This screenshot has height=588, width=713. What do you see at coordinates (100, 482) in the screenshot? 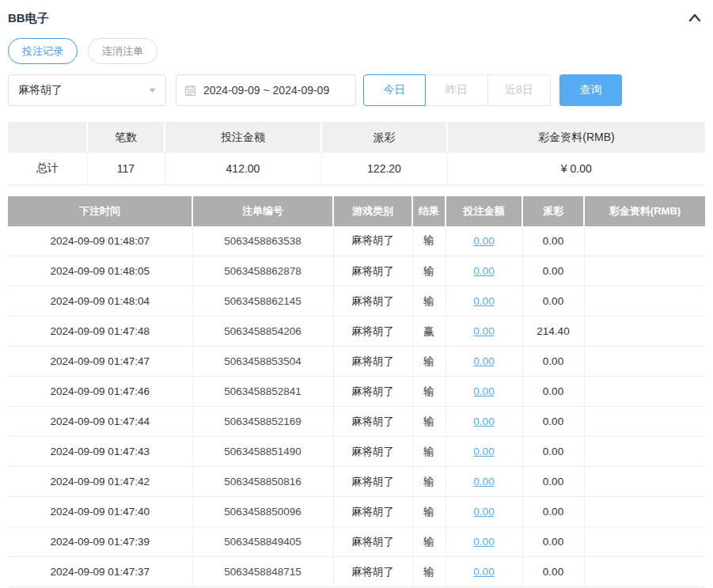
I see `record-cell-time: 2024-09-09 01:47:42` at bounding box center [100, 482].